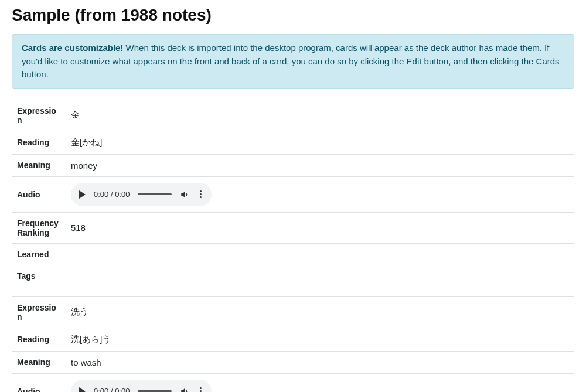 The image size is (586, 392). I want to click on alert-bold: Cards are customizable!, so click(73, 48).